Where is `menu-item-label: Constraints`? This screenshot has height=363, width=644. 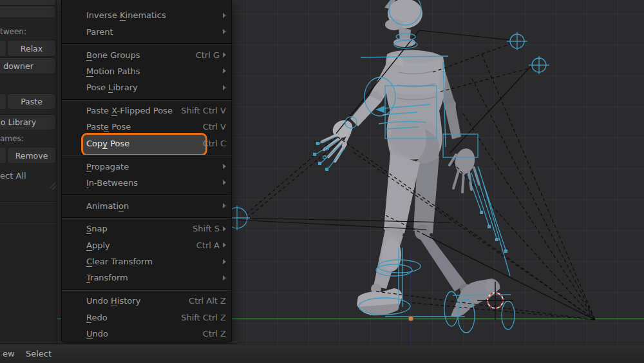 menu-item-label: Constraints is located at coordinates (110, 0).